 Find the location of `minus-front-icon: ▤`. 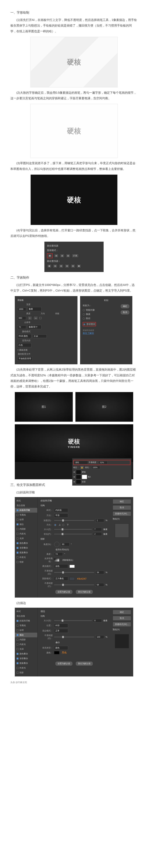

minus-front-icon: ▤ is located at coordinates (56, 256).